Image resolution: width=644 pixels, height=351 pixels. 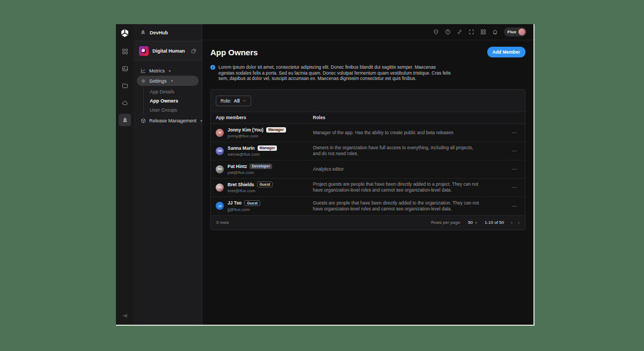 I want to click on rows-per-page-value: 50, so click(x=470, y=222).